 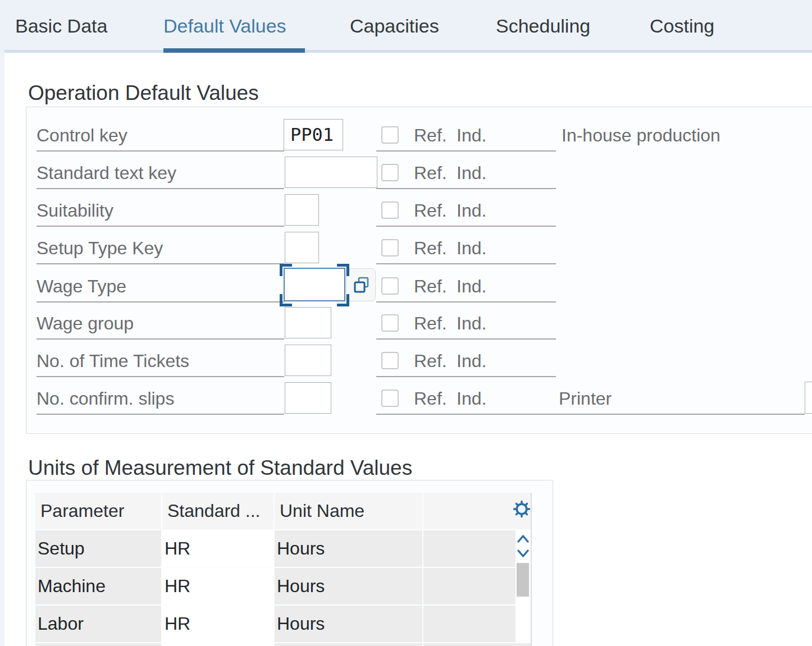 What do you see at coordinates (406, 324) in the screenshot?
I see `wage-group-row: Wage group Ref. Ind.` at bounding box center [406, 324].